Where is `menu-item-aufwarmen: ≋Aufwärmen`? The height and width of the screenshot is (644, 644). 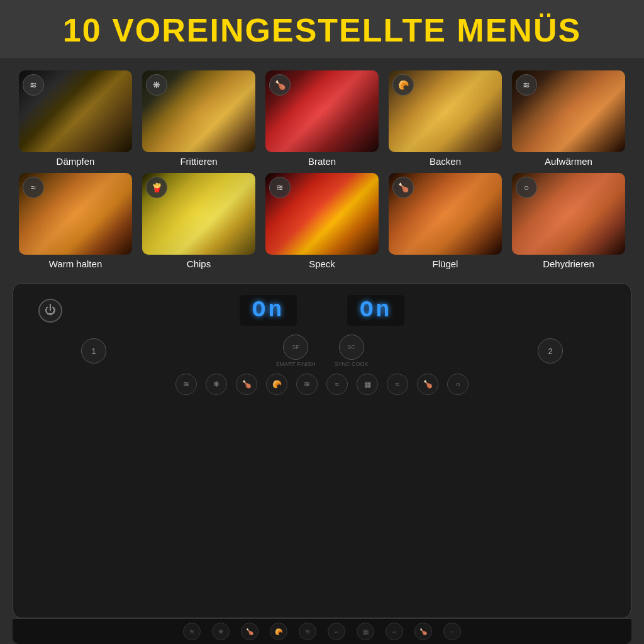 menu-item-aufwarmen: ≋Aufwärmen is located at coordinates (569, 118).